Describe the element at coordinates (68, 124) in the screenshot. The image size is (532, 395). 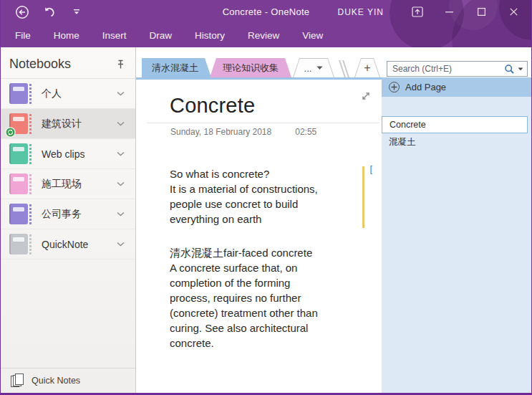
I see `notebook-item-architecture: 建筑设计` at that location.